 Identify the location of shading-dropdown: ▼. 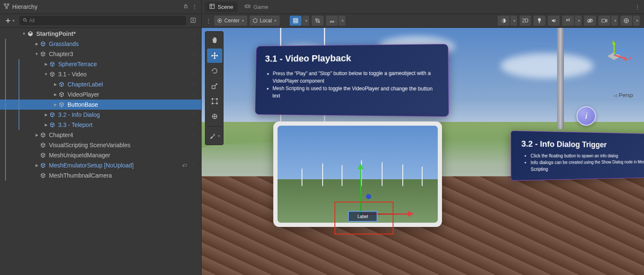
(514, 21).